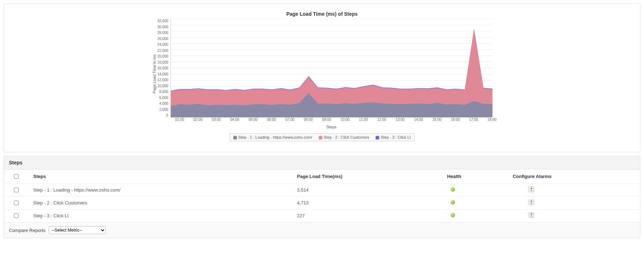  I want to click on table-row: Step - 1 : Loading - https://www.zoho.co…, so click(322, 190).